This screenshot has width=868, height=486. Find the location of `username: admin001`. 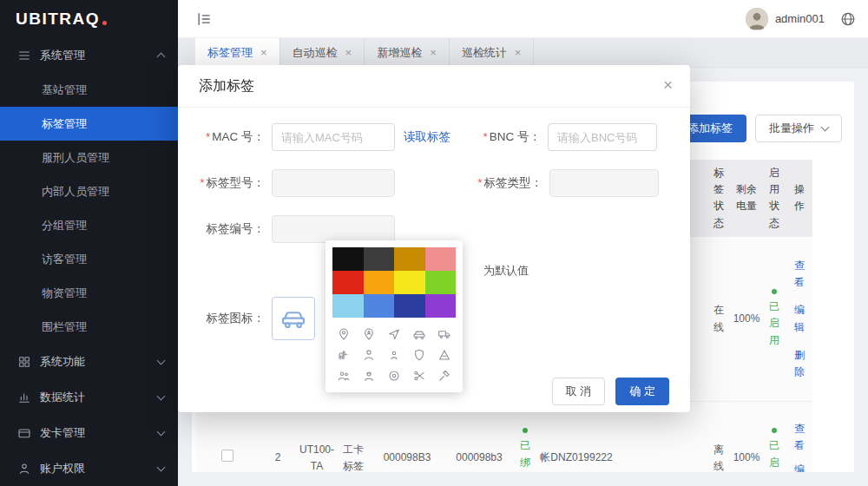

username: admin001 is located at coordinates (800, 19).